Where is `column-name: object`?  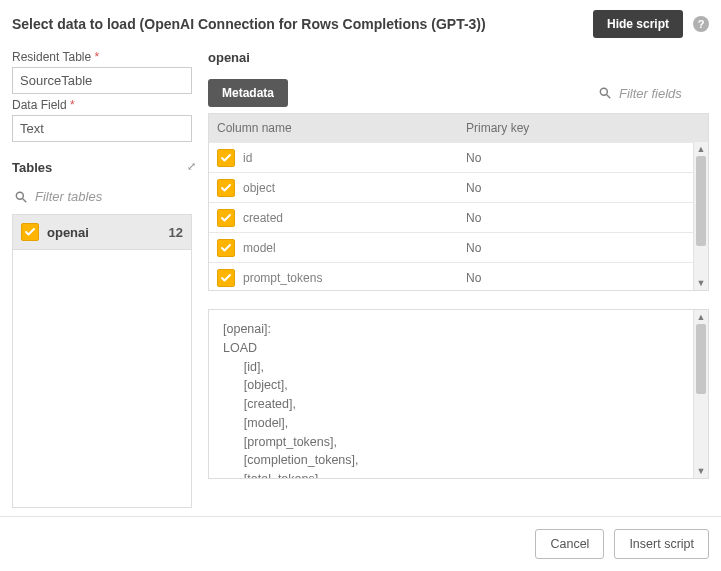
column-name: object is located at coordinates (259, 188).